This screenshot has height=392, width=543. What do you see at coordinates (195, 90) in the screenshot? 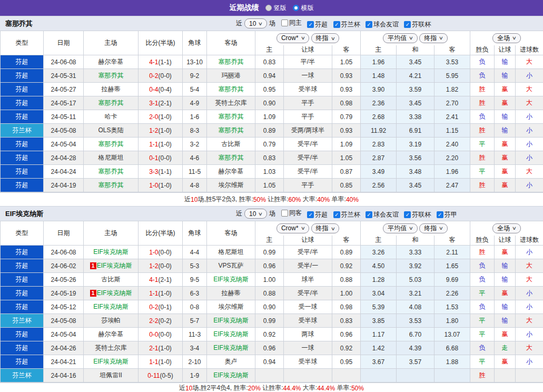
I see `corner-cell: 5-4` at bounding box center [195, 90].